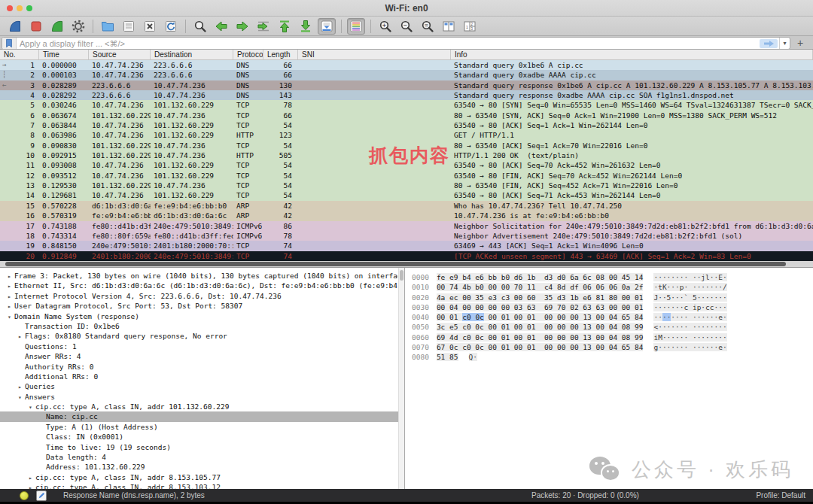 This screenshot has width=813, height=504. What do you see at coordinates (800, 43) in the screenshot?
I see `filter-add-button: +` at bounding box center [800, 43].